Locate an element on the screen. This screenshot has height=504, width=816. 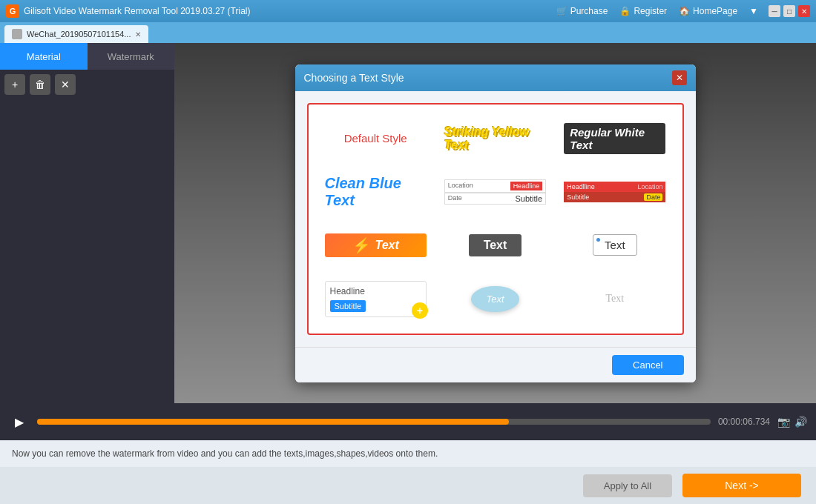
minimize-button: ─ is located at coordinates (774, 11).